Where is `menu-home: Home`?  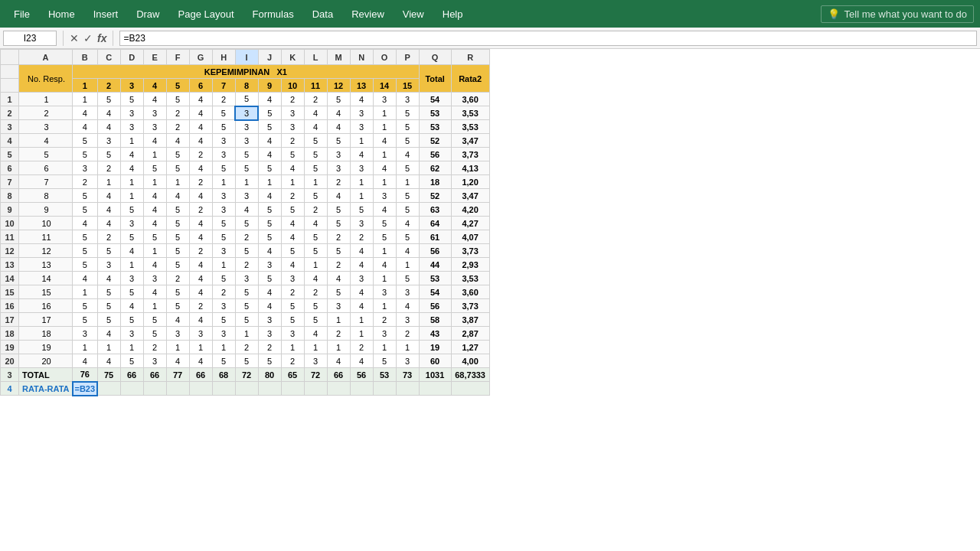
menu-home: Home is located at coordinates (61, 14).